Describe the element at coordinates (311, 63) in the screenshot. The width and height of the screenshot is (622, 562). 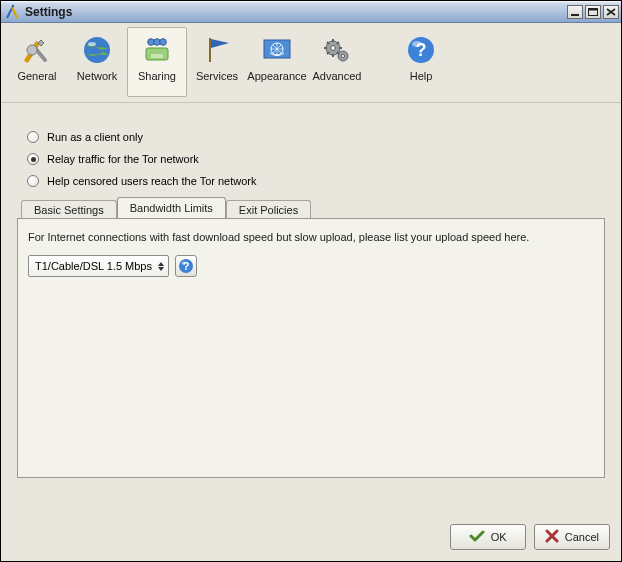
I see `toolbar: General Network Sharing` at that location.